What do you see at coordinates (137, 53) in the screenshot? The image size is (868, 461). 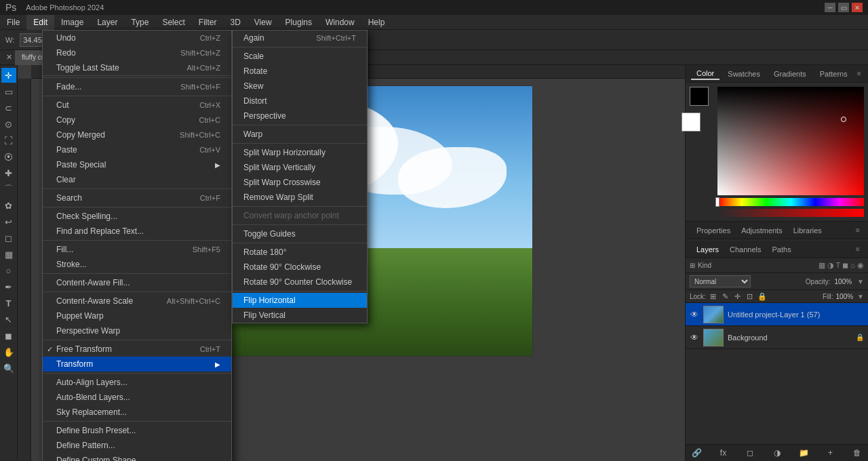 I see `menu-redo: Redo Shift+Ctrl+Z` at bounding box center [137, 53].